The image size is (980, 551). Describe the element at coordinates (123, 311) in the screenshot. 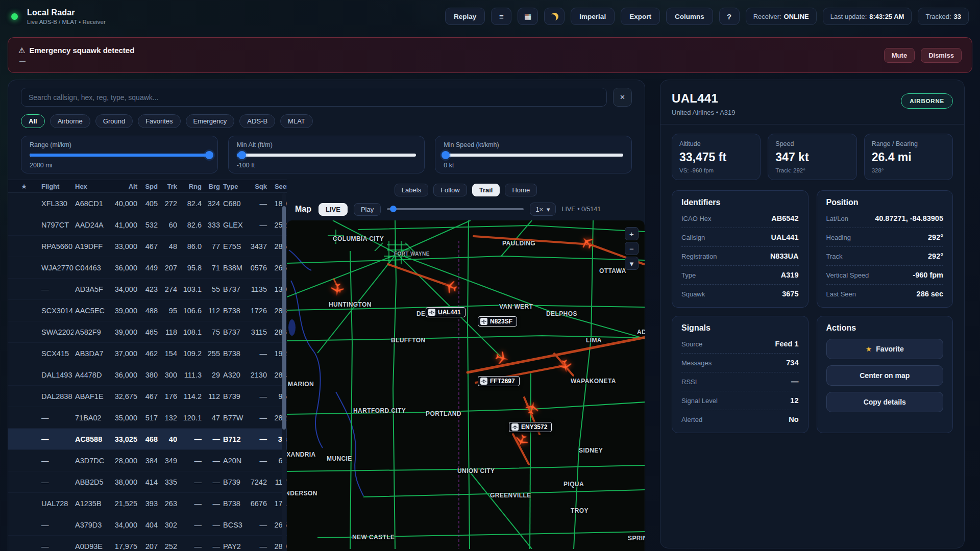

I see `cell-alt: 39,000` at that location.